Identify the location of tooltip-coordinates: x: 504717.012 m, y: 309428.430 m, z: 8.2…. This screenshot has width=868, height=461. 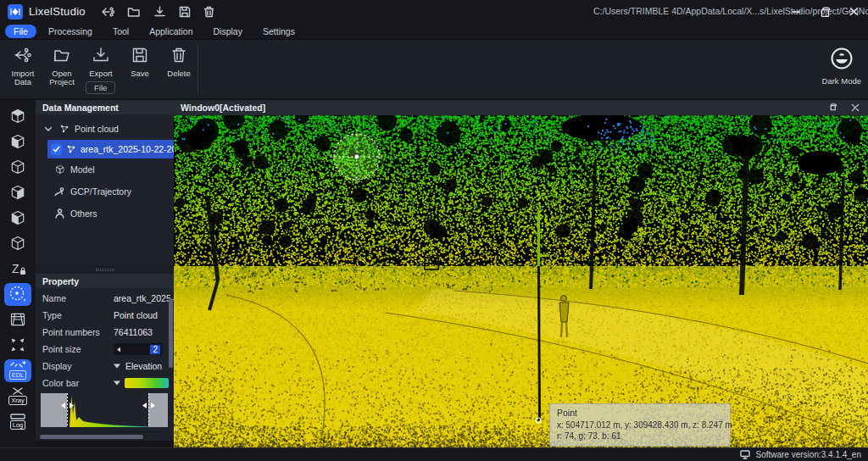
(640, 425).